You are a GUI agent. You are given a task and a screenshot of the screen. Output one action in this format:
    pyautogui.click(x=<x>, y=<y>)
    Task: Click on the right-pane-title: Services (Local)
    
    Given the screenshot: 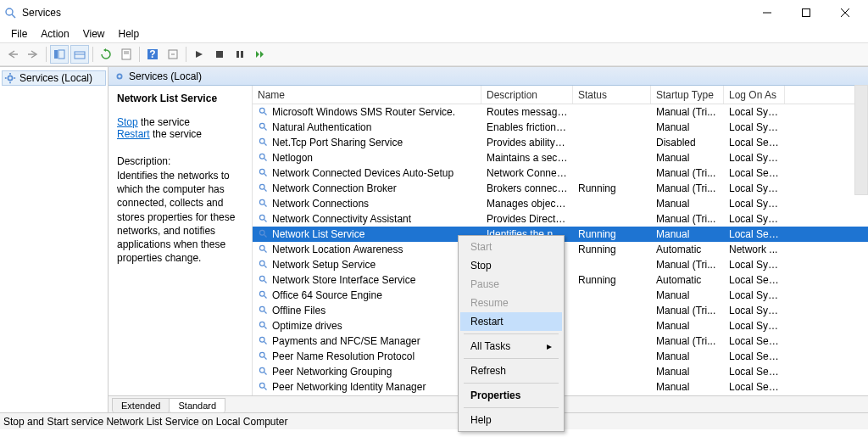 What is the action you would take?
    pyautogui.click(x=165, y=76)
    